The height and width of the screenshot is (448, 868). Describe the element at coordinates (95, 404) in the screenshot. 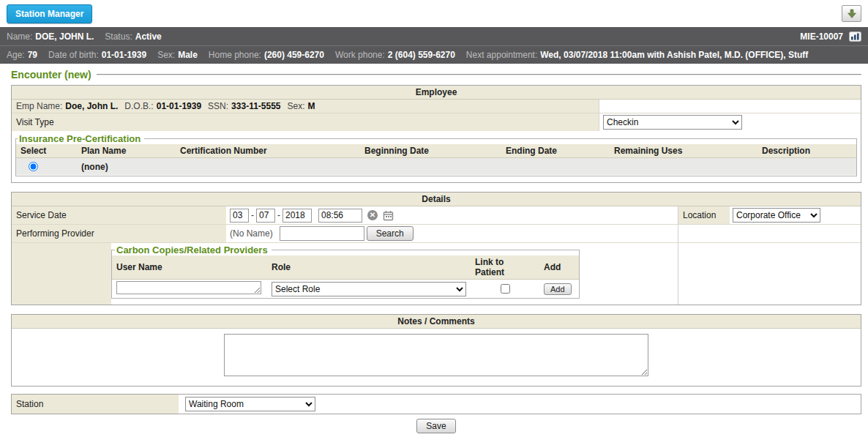

I see `station-label-cell: Station` at that location.